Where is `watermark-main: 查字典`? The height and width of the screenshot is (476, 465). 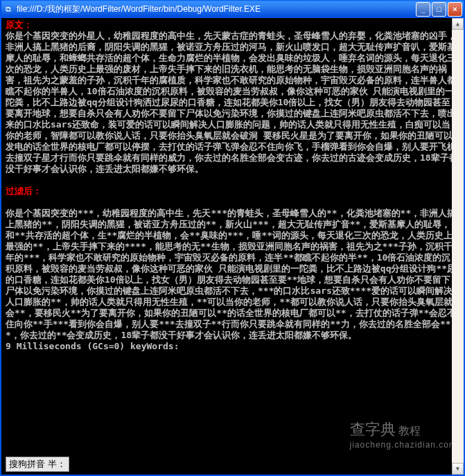 watermark-main: 查字典 is located at coordinates (373, 430).